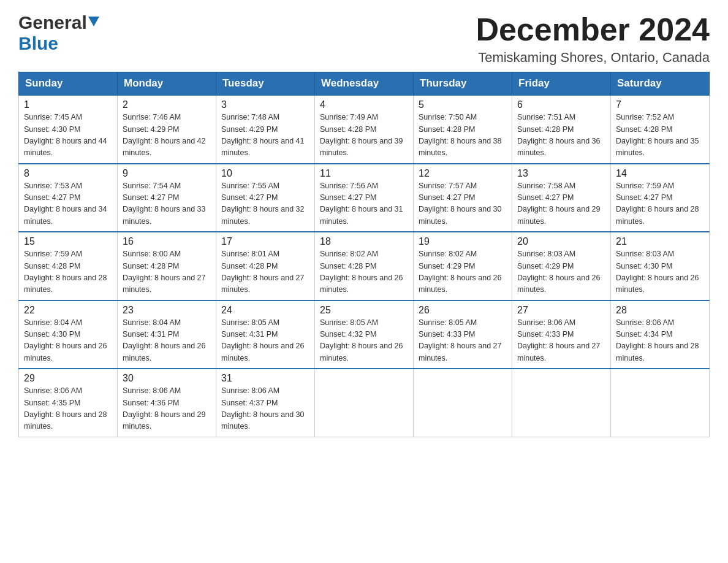 This screenshot has height=563, width=728. What do you see at coordinates (53, 23) in the screenshot?
I see `logo-general-text: General` at bounding box center [53, 23].